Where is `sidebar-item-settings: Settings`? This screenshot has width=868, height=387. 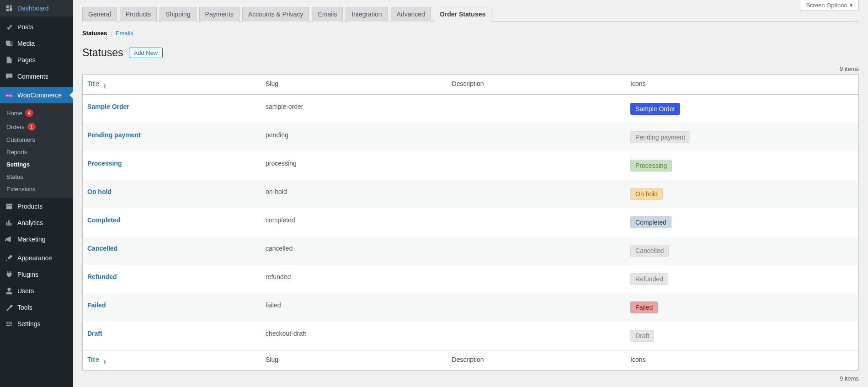 sidebar-item-settings: Settings is located at coordinates (37, 324).